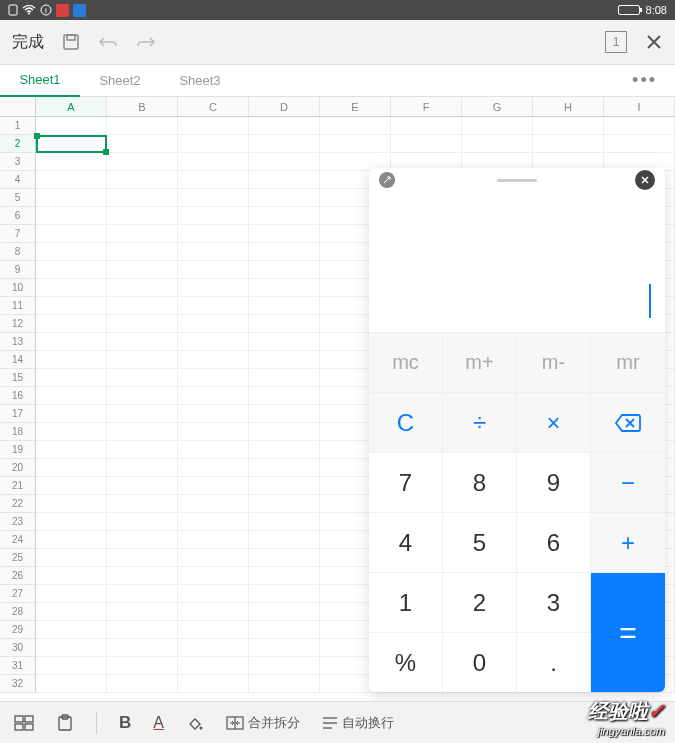  What do you see at coordinates (18, 324) in the screenshot?
I see `row-header: 12` at bounding box center [18, 324].